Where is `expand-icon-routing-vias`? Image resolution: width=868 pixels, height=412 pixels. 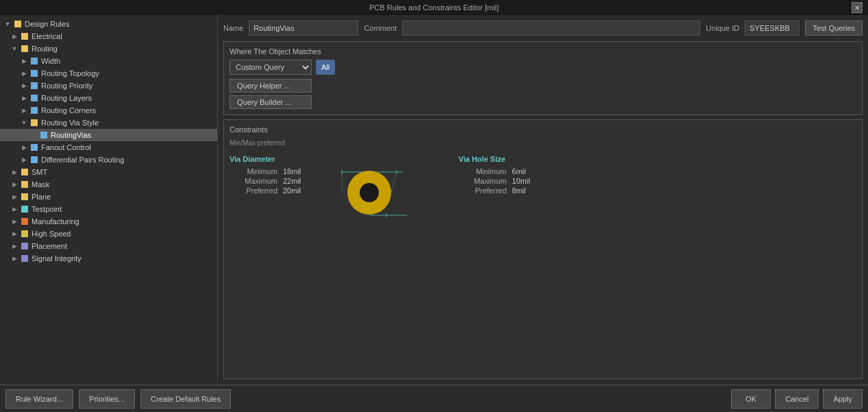 expand-icon-routing-vias is located at coordinates (34, 135).